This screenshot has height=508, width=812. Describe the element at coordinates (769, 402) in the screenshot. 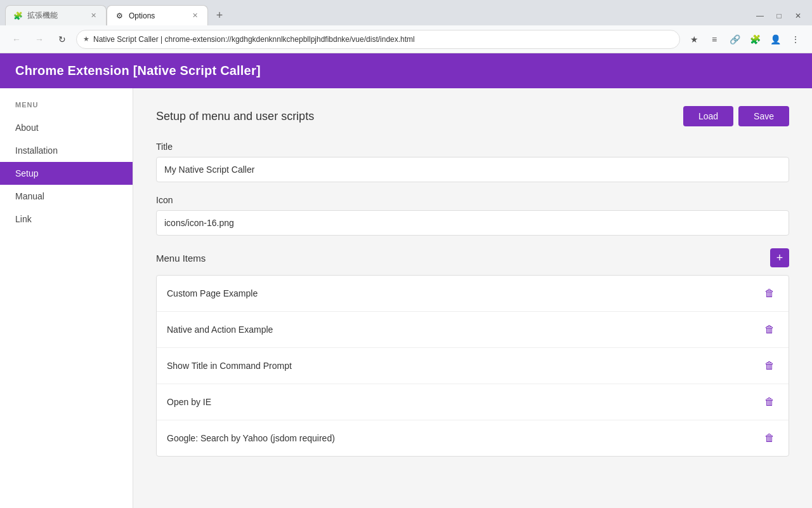

I see `delete-item-4-button: 🗑` at that location.